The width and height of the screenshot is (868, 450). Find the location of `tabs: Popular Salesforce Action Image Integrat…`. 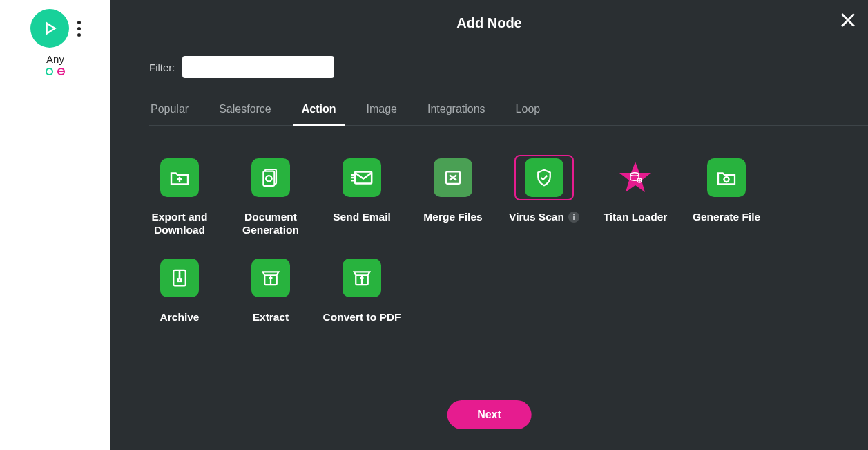

tabs: Popular Salesforce Action Image Integrat… is located at coordinates (508, 115).